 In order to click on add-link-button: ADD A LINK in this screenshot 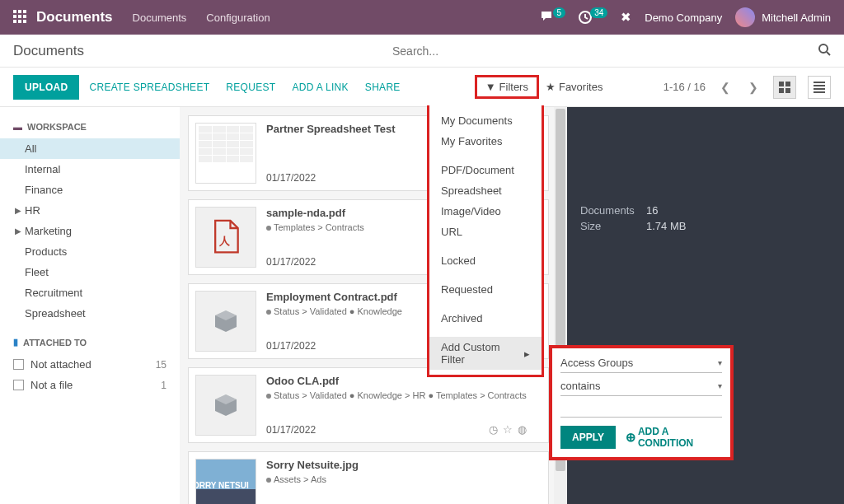, I will do `click(320, 87)`.